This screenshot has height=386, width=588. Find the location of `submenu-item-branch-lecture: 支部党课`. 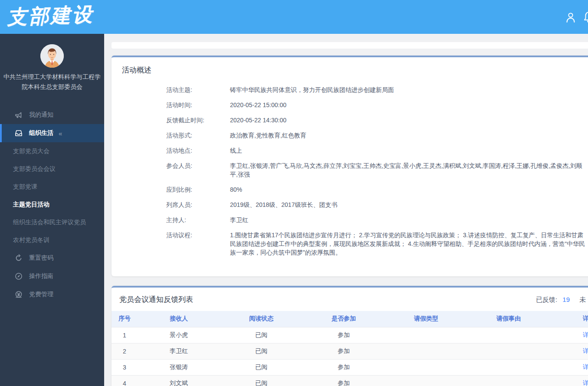

submenu-item-branch-lecture: 支部党课 is located at coordinates (52, 186).